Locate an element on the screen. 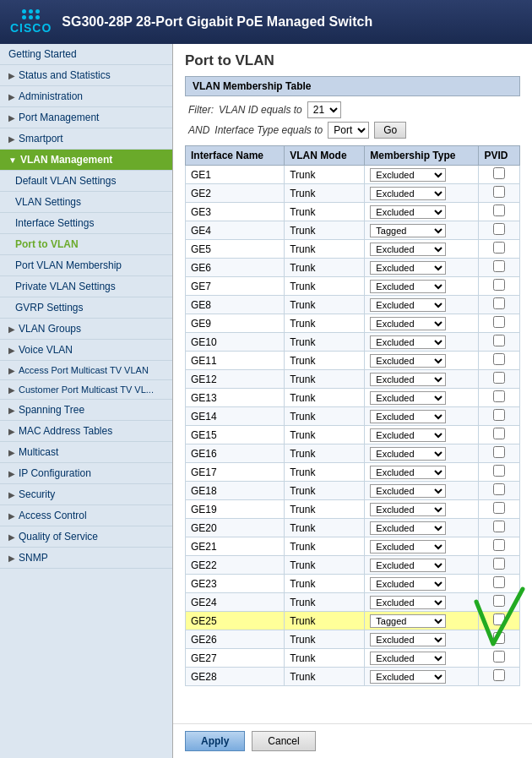 This screenshot has height=758, width=532. sidebar-item-administration: ▶ Administration is located at coordinates (86, 96).